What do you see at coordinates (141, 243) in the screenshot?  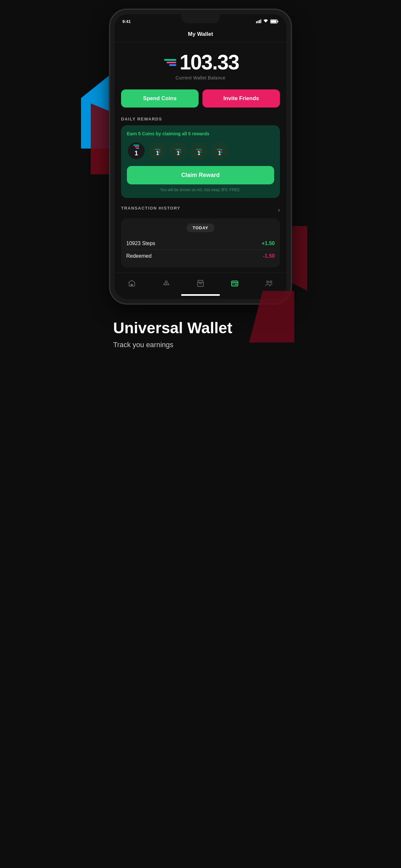 I see `txn-label-1: 10923 Steps` at bounding box center [141, 243].